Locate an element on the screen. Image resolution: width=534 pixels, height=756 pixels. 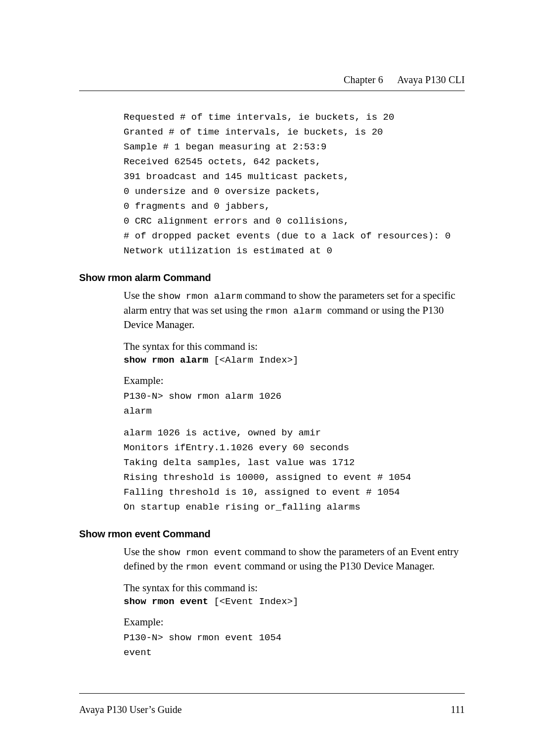
footer-left: Avaya P130 User’s Guide is located at coordinates (131, 709).